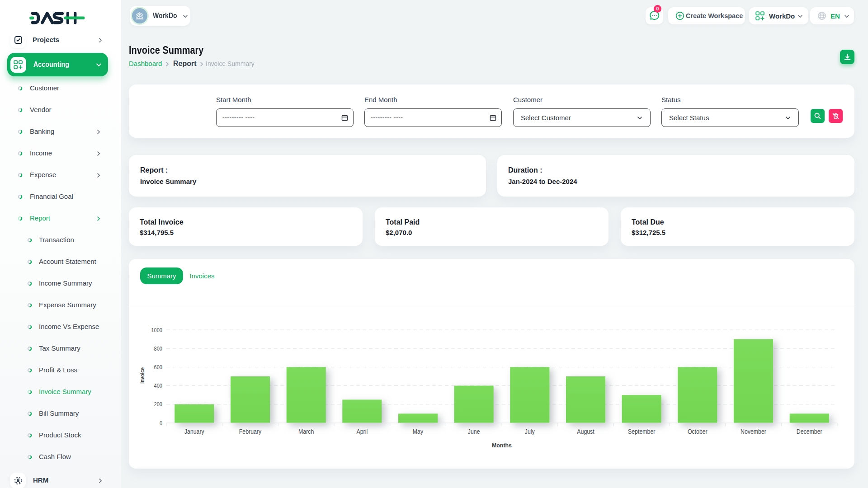 The height and width of the screenshot is (488, 868). What do you see at coordinates (161, 423) in the screenshot?
I see `svg-text: 0` at bounding box center [161, 423].